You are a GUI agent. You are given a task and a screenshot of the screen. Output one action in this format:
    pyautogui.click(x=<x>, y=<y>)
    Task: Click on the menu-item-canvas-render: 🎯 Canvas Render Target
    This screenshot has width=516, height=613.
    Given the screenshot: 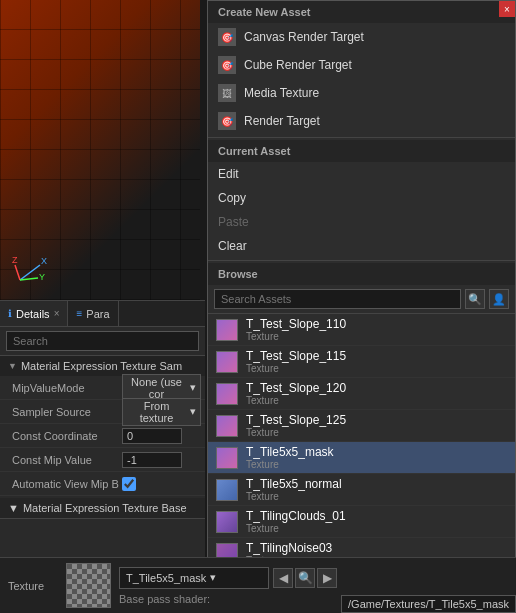 What is the action you would take?
    pyautogui.click(x=362, y=37)
    